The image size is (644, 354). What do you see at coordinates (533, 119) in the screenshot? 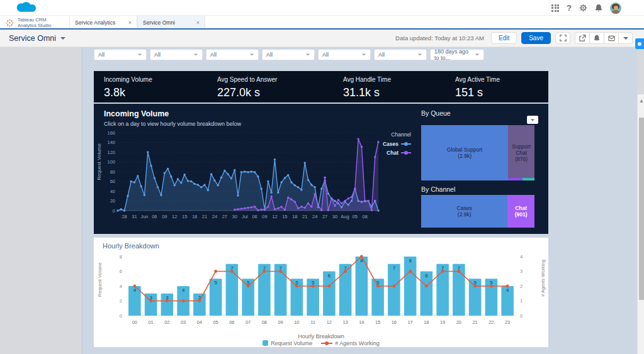
I see `by-queue-options-button` at bounding box center [533, 119].